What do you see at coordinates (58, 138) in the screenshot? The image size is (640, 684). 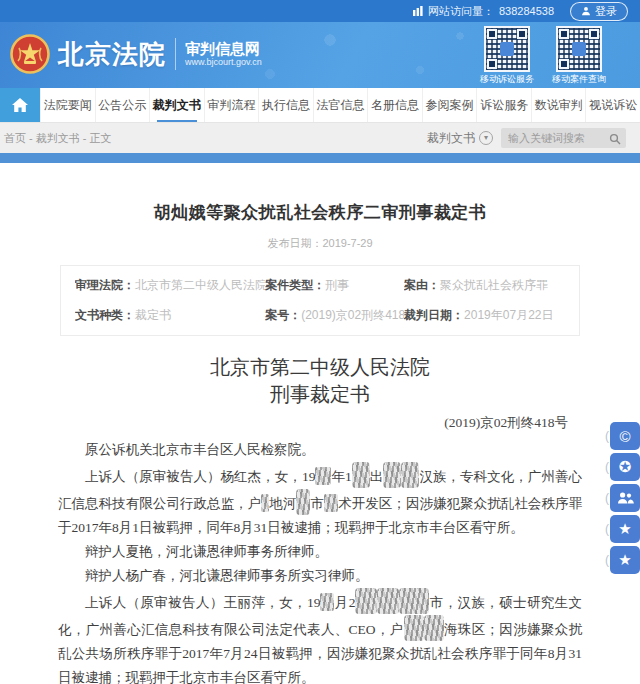 I see `breadcrumb: 首页 - 裁判文书 - 正文` at bounding box center [58, 138].